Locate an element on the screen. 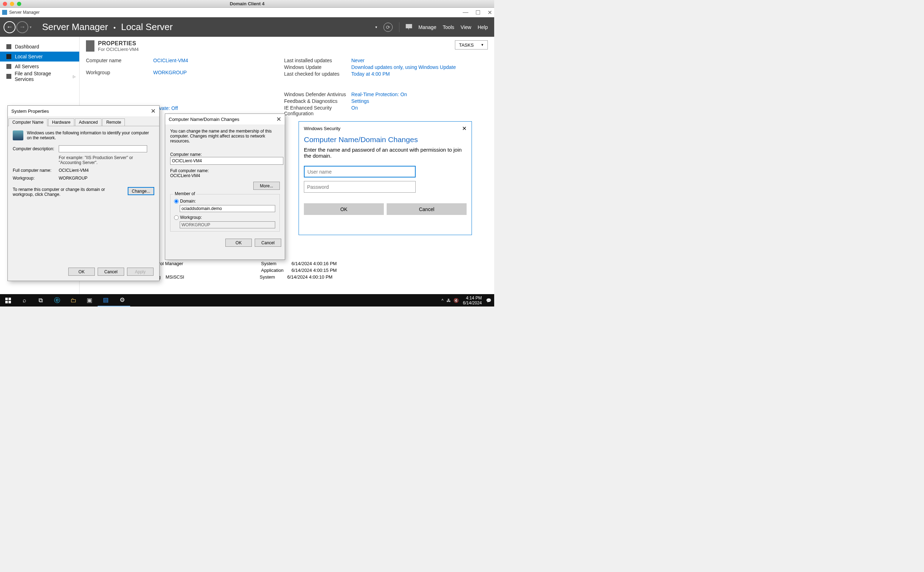 This screenshot has height=572, width=924. chevron-down-icon: ▼ is located at coordinates (482, 45).